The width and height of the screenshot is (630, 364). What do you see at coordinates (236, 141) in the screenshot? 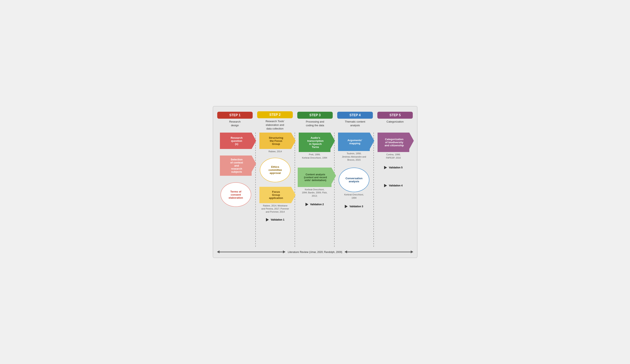
I see `research-question-block: Researchquestion(s)` at bounding box center [236, 141].